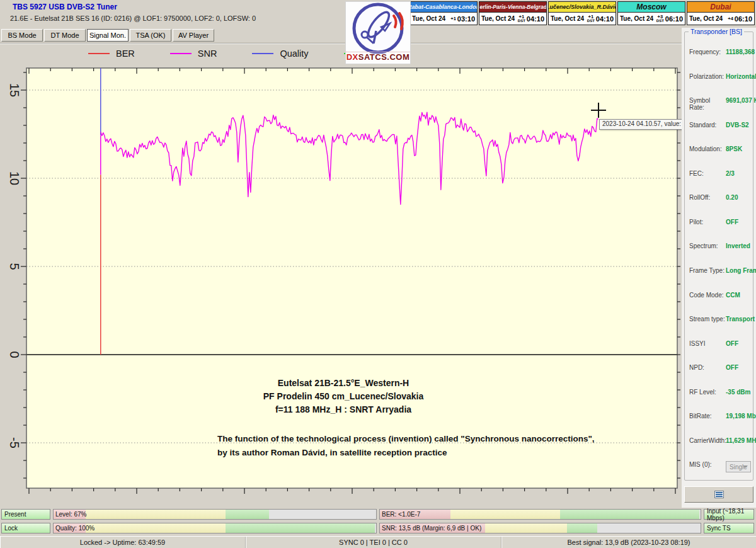 The width and height of the screenshot is (756, 548). Describe the element at coordinates (730, 174) in the screenshot. I see `transponder-value: 2/3` at that location.